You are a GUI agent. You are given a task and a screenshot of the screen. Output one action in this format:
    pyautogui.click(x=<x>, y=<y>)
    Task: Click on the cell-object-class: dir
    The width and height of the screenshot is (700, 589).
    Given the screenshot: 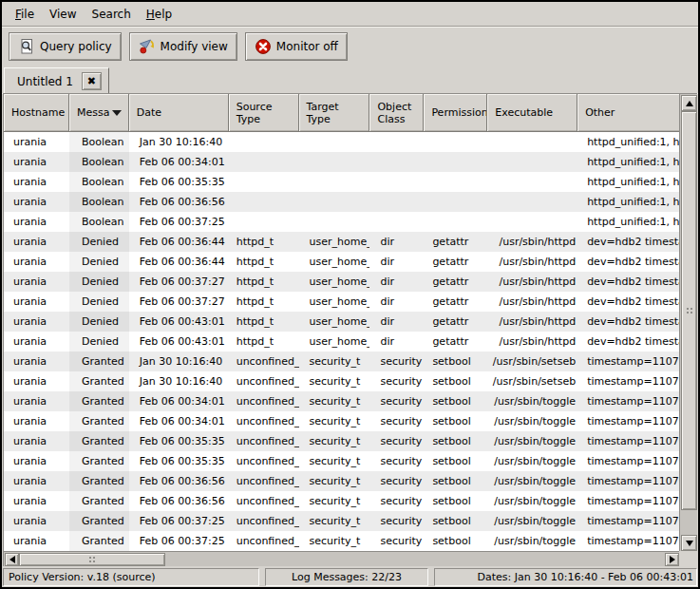 What is the action you would take?
    pyautogui.click(x=397, y=342)
    